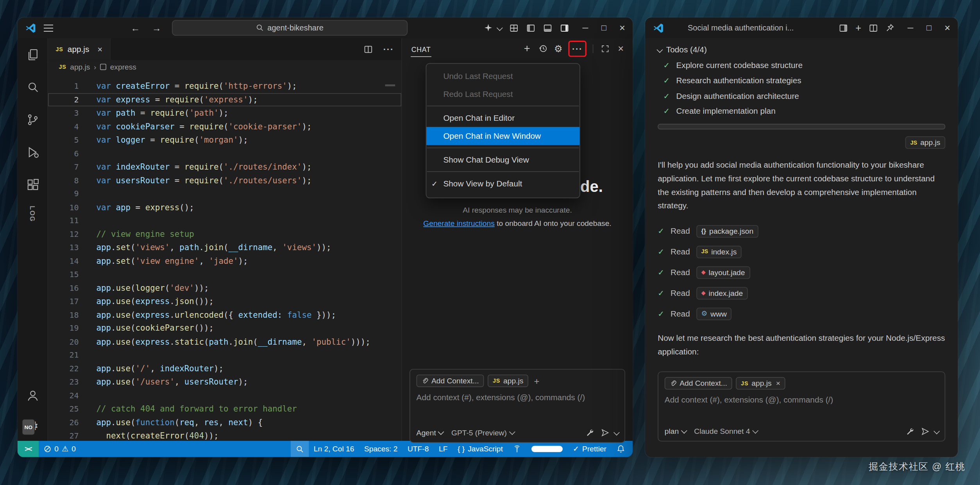 Image resolution: width=980 pixels, height=485 pixels. What do you see at coordinates (547, 28) in the screenshot?
I see `toggle-panel-icon` at bounding box center [547, 28].